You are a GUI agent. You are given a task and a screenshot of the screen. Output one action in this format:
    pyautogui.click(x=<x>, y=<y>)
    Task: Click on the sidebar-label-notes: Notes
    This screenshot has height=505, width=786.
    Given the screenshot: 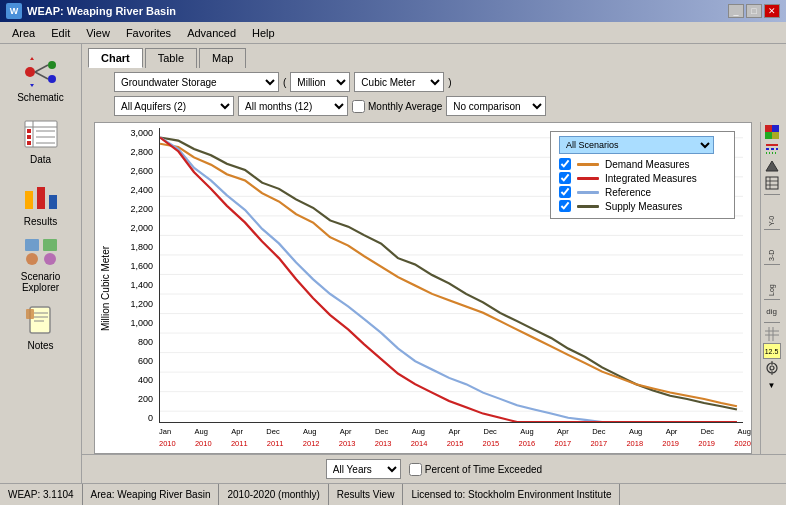 What is the action you would take?
    pyautogui.click(x=40, y=346)
    